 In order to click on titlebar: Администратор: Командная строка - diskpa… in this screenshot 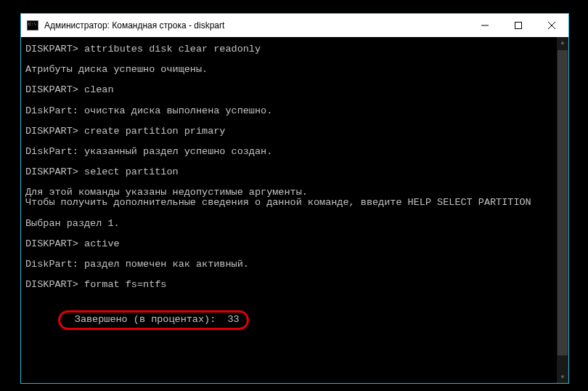, I will do `click(295, 25)`.